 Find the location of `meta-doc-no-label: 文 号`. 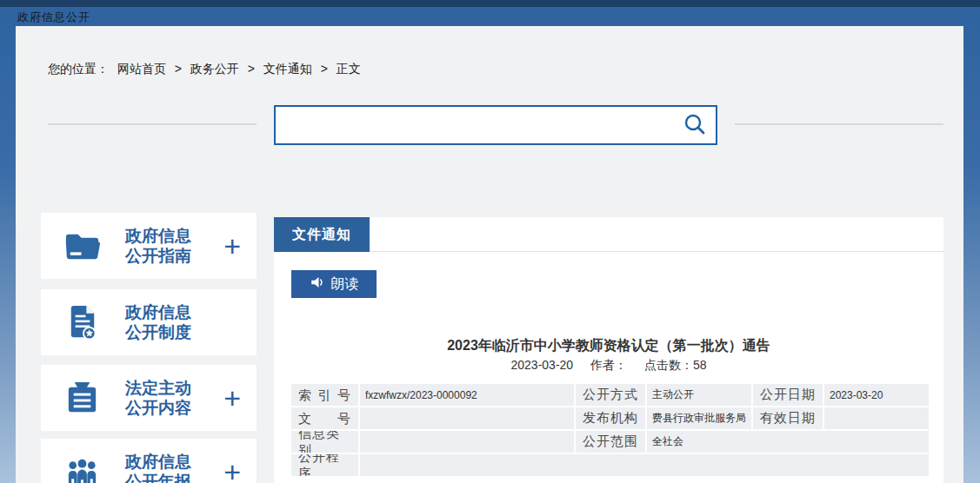

meta-doc-no-label: 文 号 is located at coordinates (325, 419).